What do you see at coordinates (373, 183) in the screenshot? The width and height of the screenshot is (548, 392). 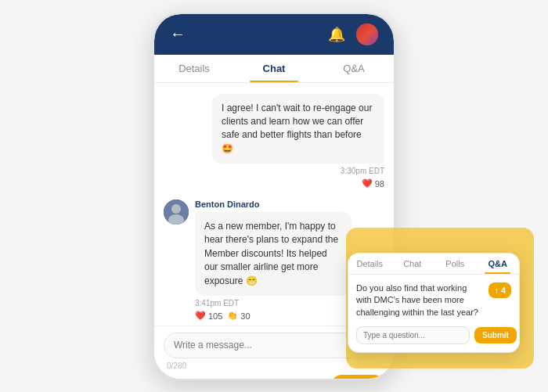 I see `msg-reactions-1: ❤️ 98` at bounding box center [373, 183].